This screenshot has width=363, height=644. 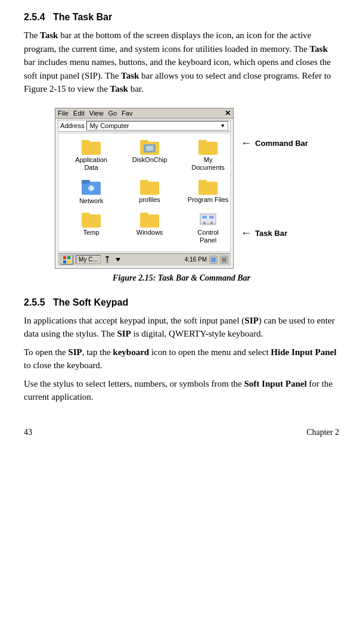 What do you see at coordinates (109, 126) in the screenshot?
I see `address-value: My Computer` at bounding box center [109, 126].